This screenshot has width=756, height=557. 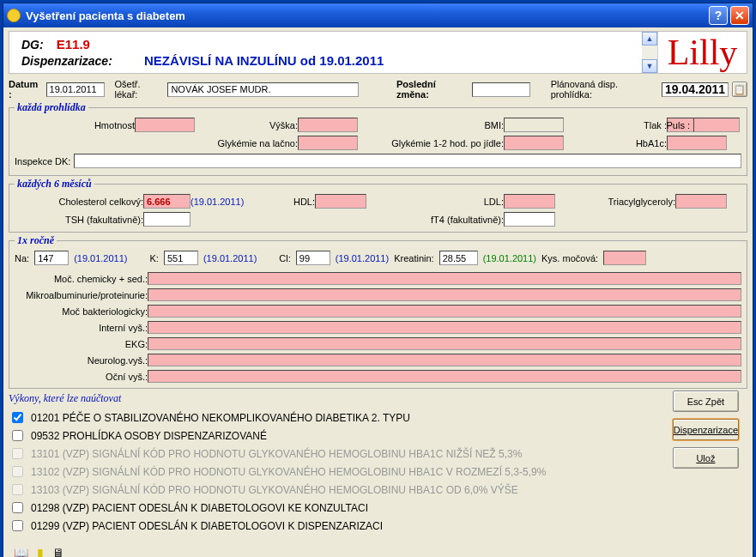 I want to click on ft4-input, so click(x=529, y=220).